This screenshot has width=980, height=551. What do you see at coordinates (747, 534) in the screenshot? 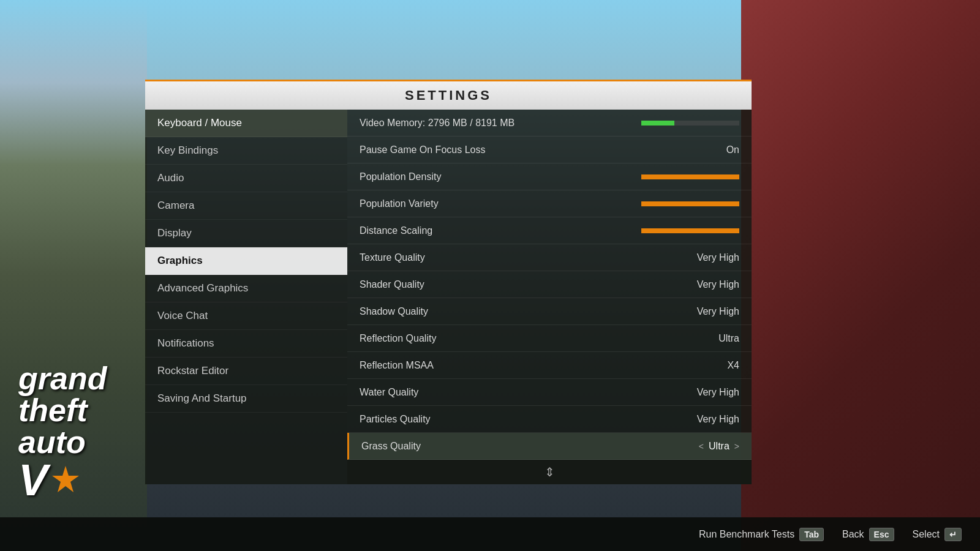
I see `benchmark-label: Run Benchmark Tests` at bounding box center [747, 534].